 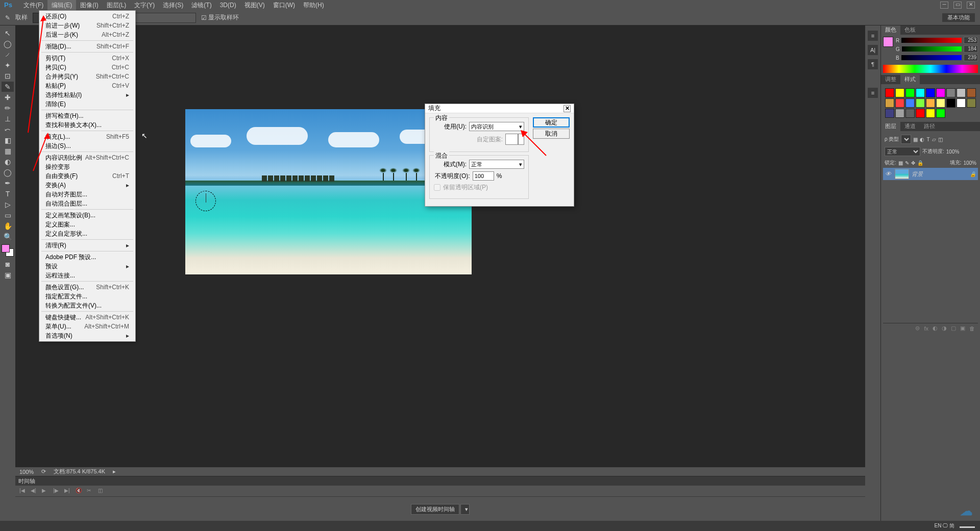 What do you see at coordinates (8, 215) in the screenshot?
I see `shape-tool: ▭` at bounding box center [8, 215].